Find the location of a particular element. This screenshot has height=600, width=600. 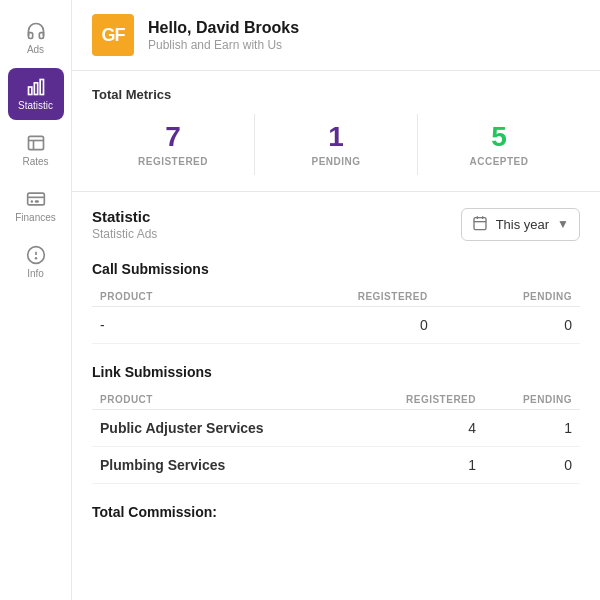

statistic-icon is located at coordinates (36, 87).